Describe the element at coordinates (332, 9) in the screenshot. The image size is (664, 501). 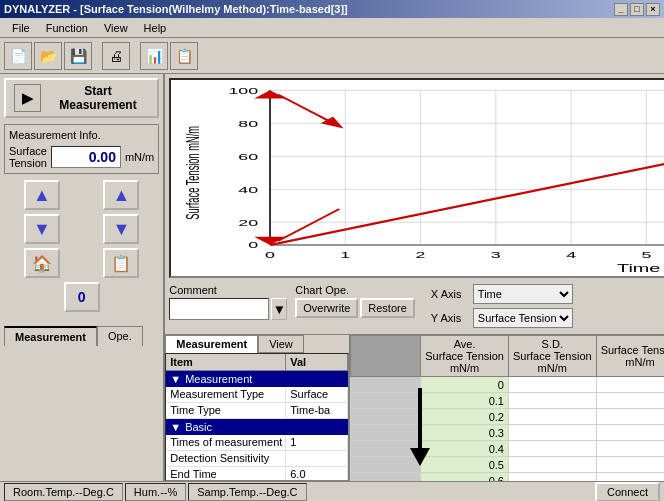
I see `title-bar: DYNALYZER - [Surface Tension(Wilhelmy Me…` at that location.